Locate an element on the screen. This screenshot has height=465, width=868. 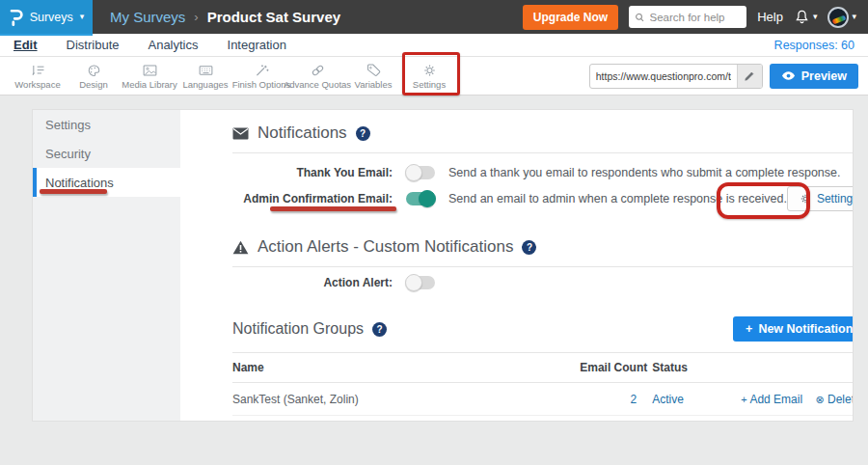
upgrade-now-button: Upgrade Now is located at coordinates (571, 17).